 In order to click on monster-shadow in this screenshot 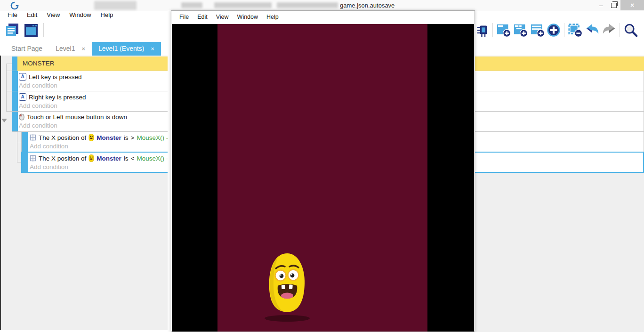, I will do `click(287, 318)`.